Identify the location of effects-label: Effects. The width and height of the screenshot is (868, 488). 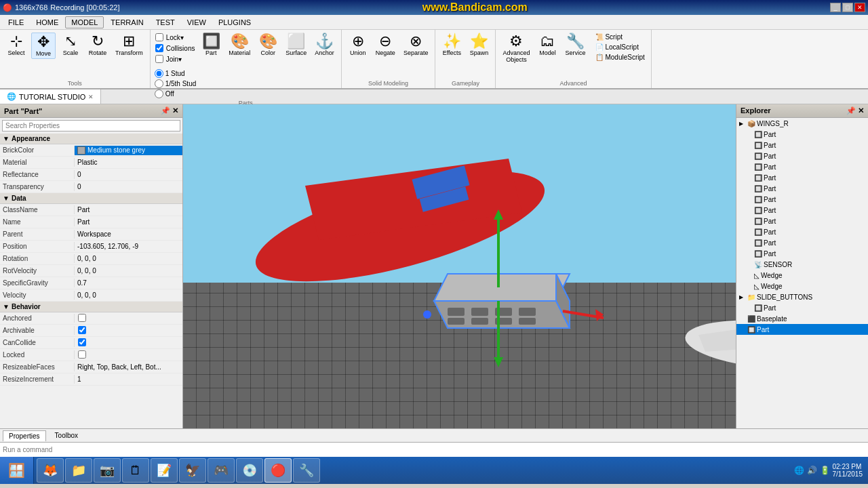
(452, 53).